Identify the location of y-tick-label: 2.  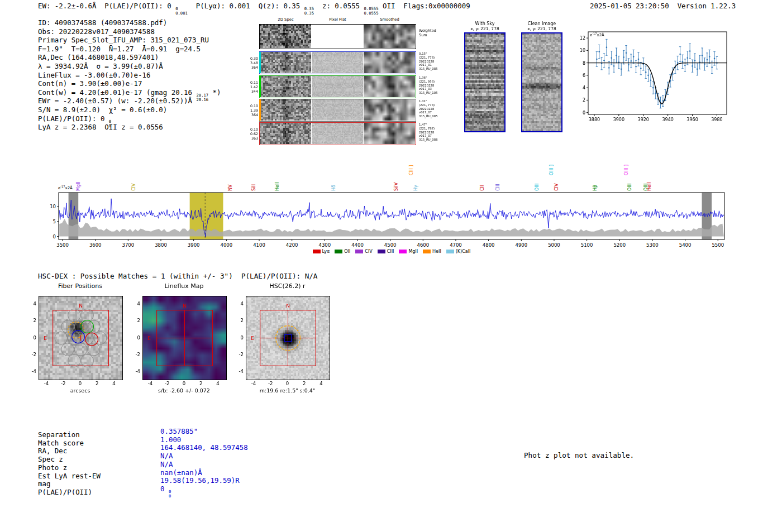
(31, 320).